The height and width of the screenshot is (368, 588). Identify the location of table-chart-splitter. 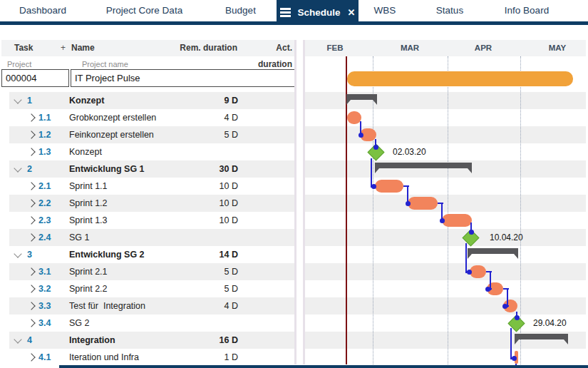
(304, 203).